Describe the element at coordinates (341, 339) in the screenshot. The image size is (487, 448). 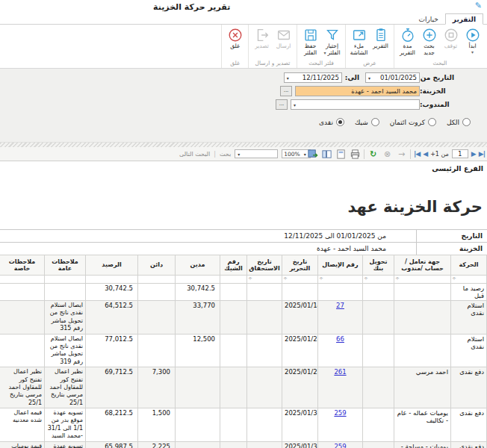
I see `receipt-link: 66` at that location.